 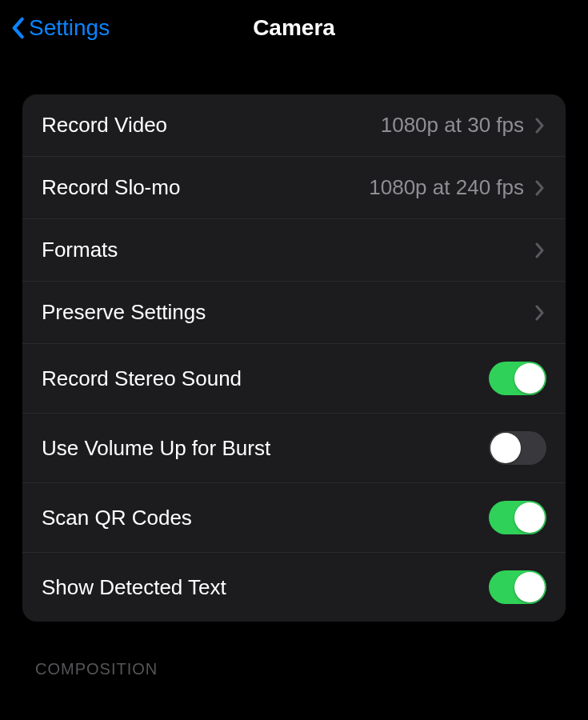 I want to click on row-label: Record Video, so click(x=211, y=125).